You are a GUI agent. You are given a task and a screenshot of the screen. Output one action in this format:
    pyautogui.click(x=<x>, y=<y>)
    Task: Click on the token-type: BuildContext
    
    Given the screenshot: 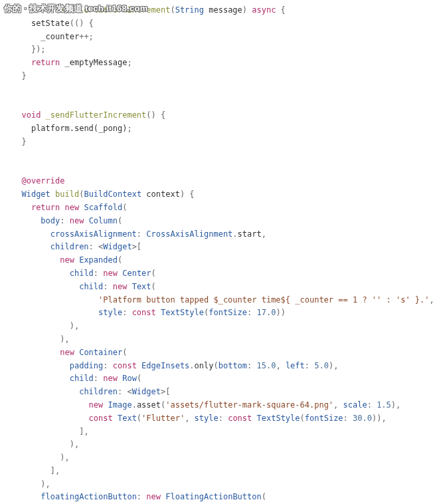 What is the action you would take?
    pyautogui.click(x=113, y=194)
    